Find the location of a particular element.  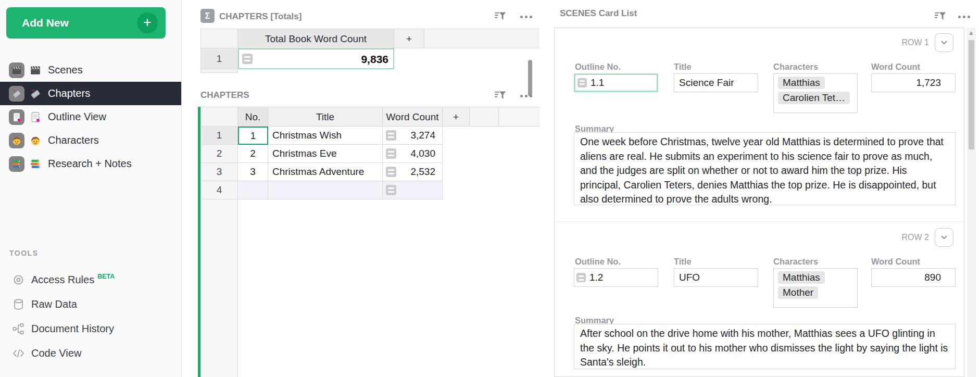

row-label: ROW 1 is located at coordinates (915, 43).